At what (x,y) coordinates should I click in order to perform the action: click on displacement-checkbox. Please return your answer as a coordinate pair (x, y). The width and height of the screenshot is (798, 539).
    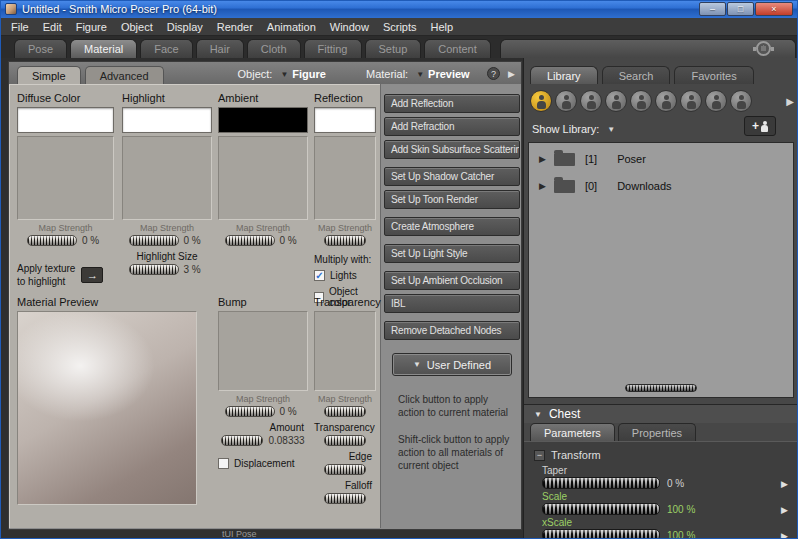
    Looking at the image, I should click on (224, 464).